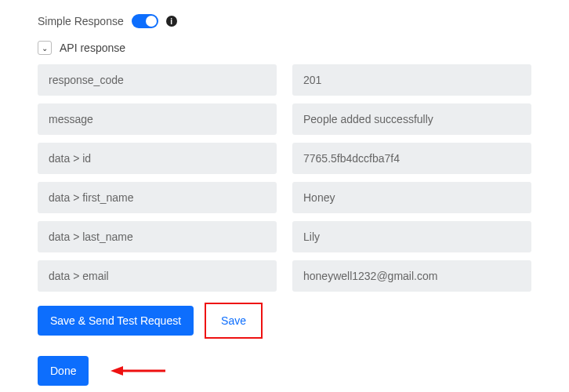  What do you see at coordinates (145, 21) in the screenshot?
I see `simple-response-toggle` at bounding box center [145, 21].